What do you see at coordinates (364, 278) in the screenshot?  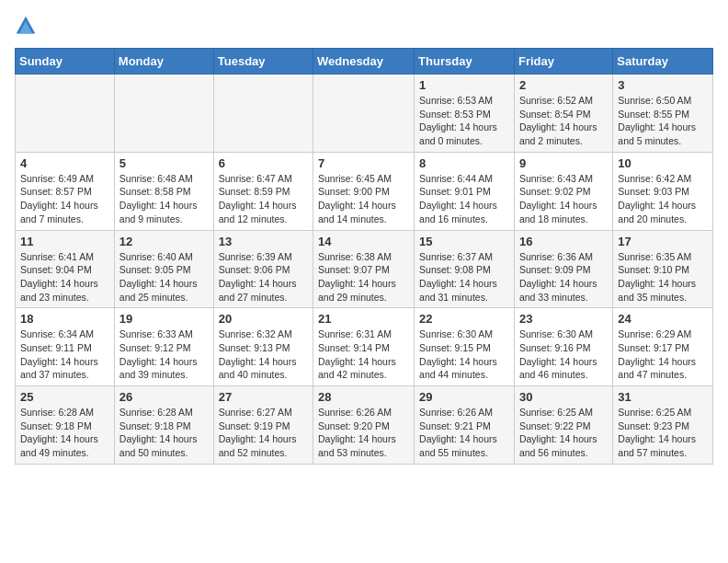 I see `day-info: Sunrise: 6:38 AM Sunset: 9:07 PM Dayligh…` at bounding box center [364, 278].